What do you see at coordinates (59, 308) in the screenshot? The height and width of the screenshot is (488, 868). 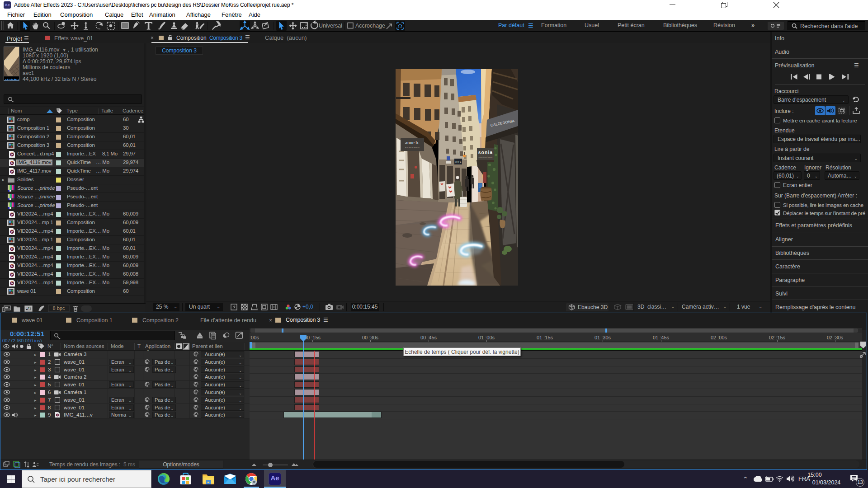 I see `svg-text: 8 bpc` at bounding box center [59, 308].